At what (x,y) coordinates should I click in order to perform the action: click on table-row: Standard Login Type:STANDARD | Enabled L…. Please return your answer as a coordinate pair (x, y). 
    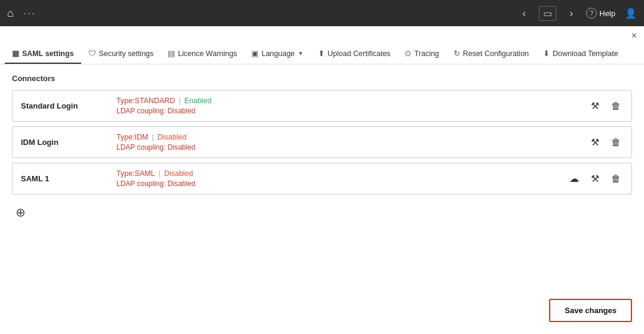
    Looking at the image, I should click on (322, 106).